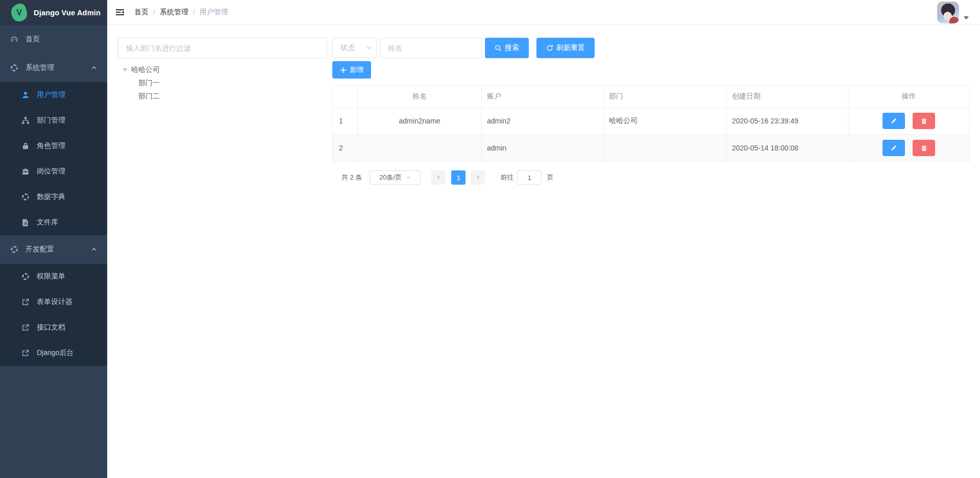 The image size is (980, 478). I want to click on chevron-down-icon, so click(369, 48).